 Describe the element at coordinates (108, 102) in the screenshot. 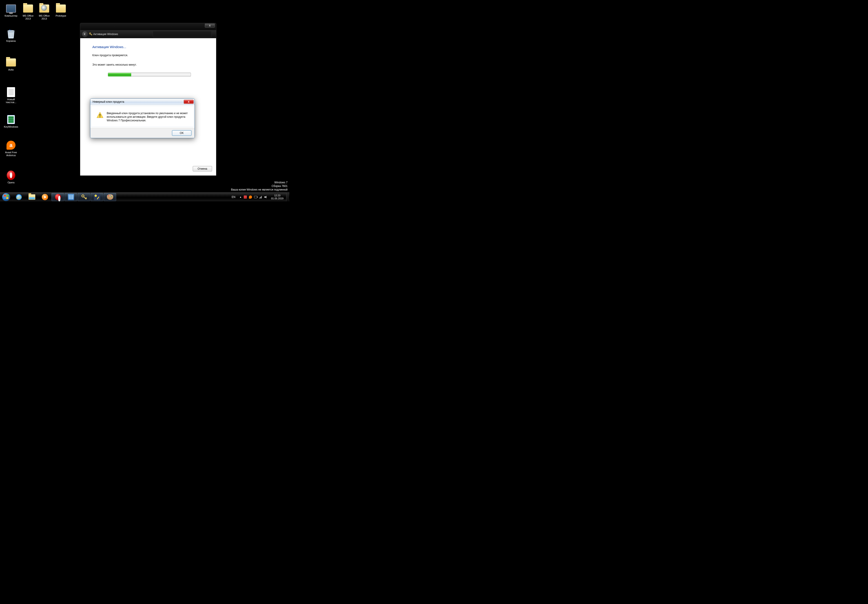

I see `dialog-title-text: Неверный ключ продукта` at that location.